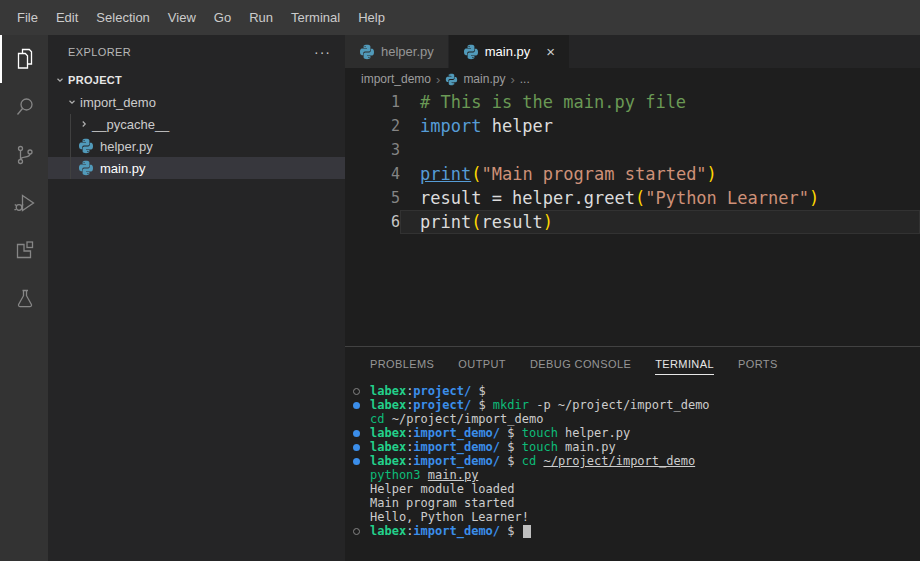 This screenshot has height=561, width=920. What do you see at coordinates (619, 461) in the screenshot?
I see `path-link: ~/project/import_demo` at bounding box center [619, 461].